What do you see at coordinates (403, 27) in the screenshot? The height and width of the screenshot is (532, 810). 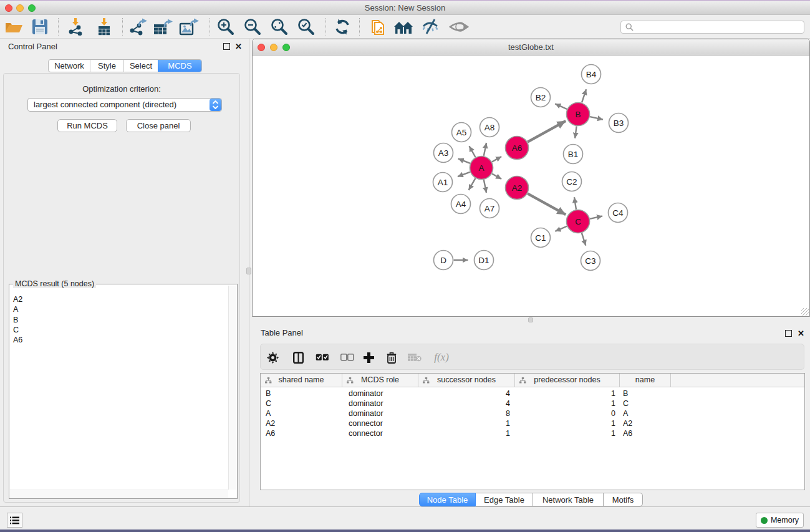 I see `home-button` at bounding box center [403, 27].